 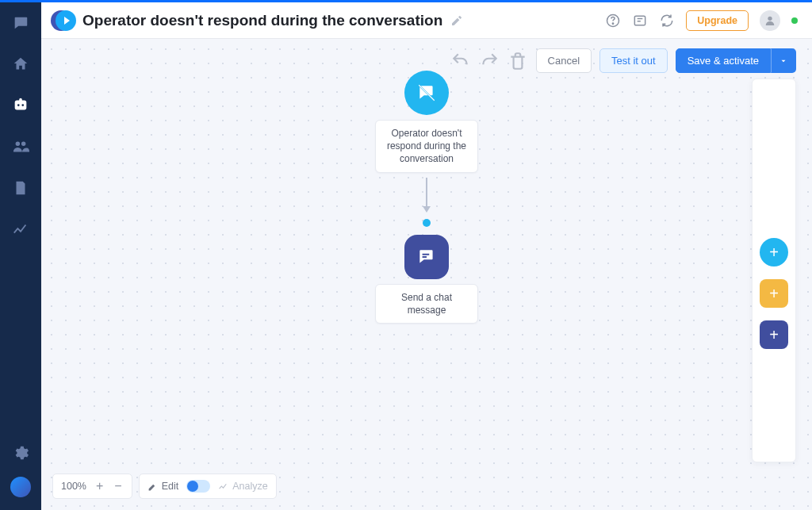 What do you see at coordinates (21, 23) in the screenshot?
I see `nav-chat-icon` at bounding box center [21, 23].